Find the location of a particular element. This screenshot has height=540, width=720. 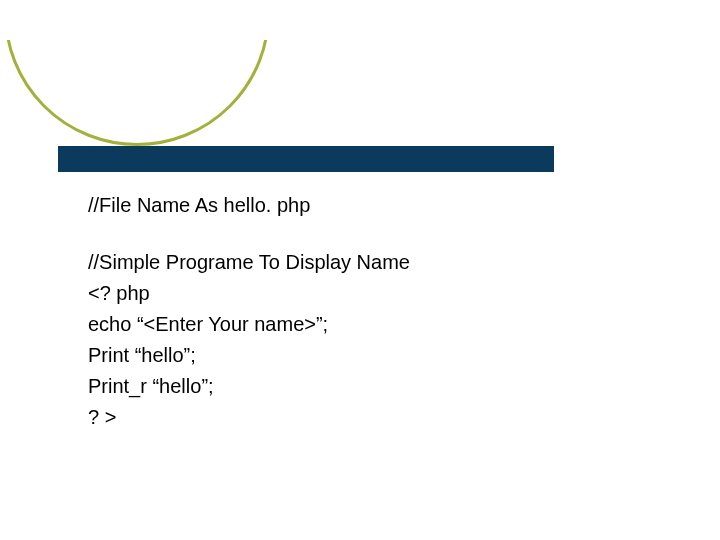

code-line: <? php is located at coordinates (368, 294).